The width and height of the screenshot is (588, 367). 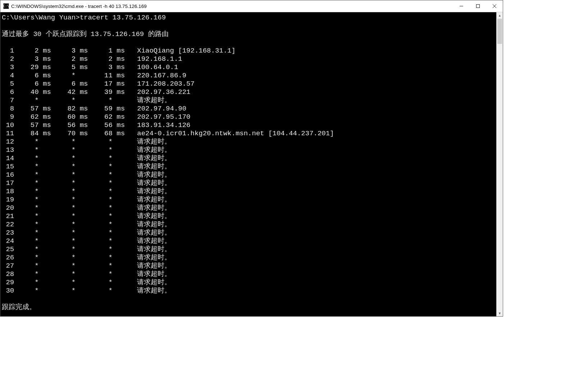 I want to click on window-controls, so click(x=478, y=6).